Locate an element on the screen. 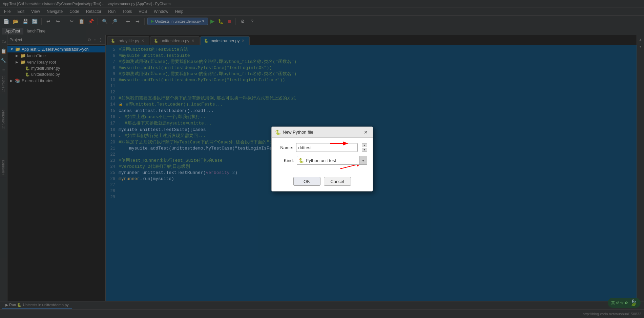 The height and width of the screenshot is (318, 644). modal-python-icon: 🐍 is located at coordinates (278, 132).